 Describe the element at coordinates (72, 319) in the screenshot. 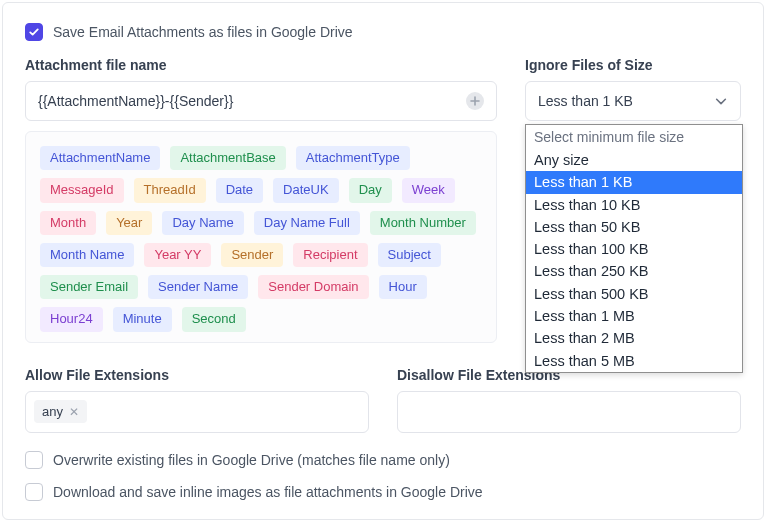

I see `token-hour24: Hour24` at that location.